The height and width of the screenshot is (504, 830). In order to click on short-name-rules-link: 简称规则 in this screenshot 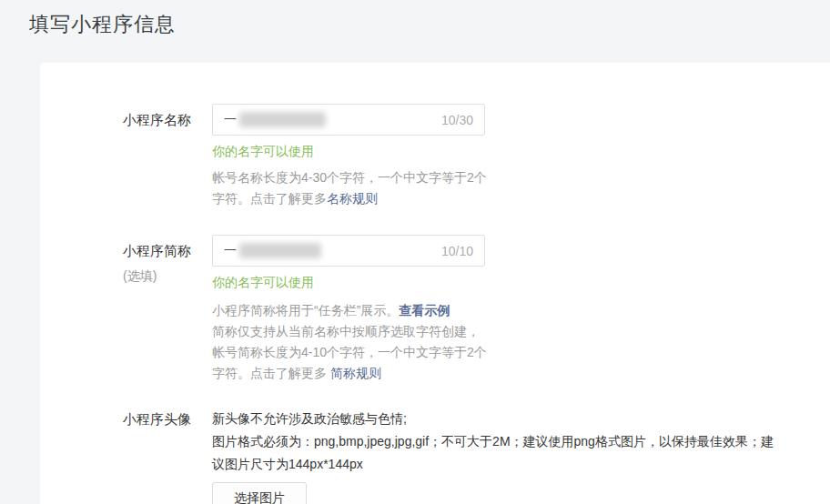, I will do `click(356, 373)`.